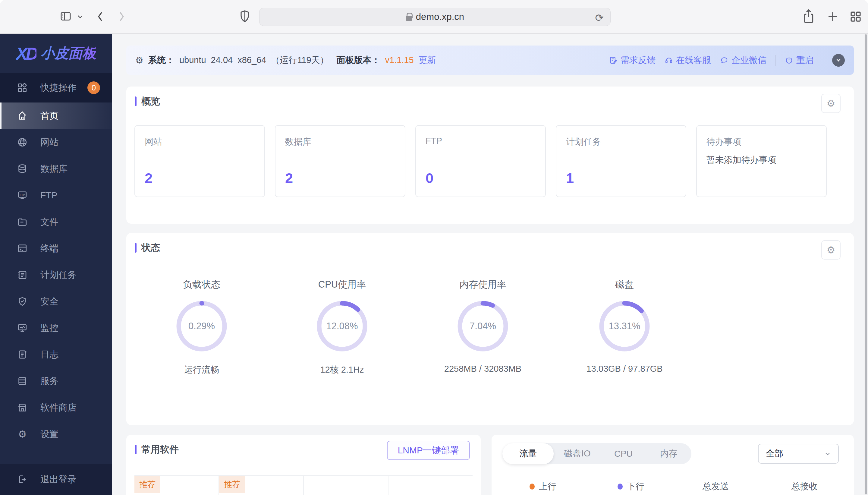 The width and height of the screenshot is (868, 495). Describe the element at coordinates (50, 222) in the screenshot. I see `sidebar-item-label: 文件` at that location.